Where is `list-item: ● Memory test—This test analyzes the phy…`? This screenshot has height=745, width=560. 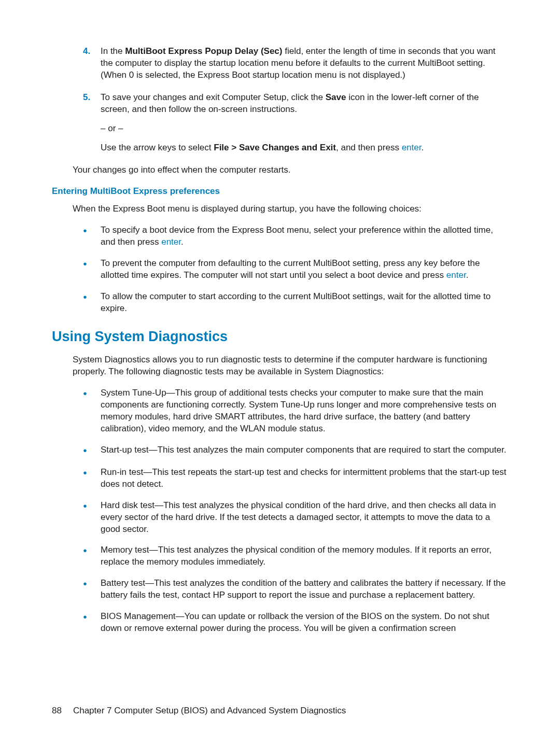 list-item: ● Memory test—This test analyzes the phy… is located at coordinates (296, 556).